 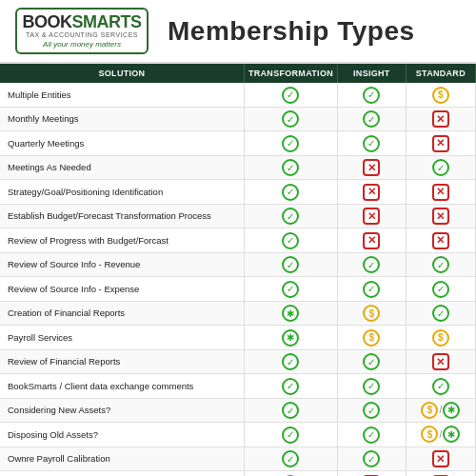 What do you see at coordinates (238, 474) in the screenshot?
I see `table-row: Advanced Tax Planning ✓ ✕ ✕` at bounding box center [238, 474].